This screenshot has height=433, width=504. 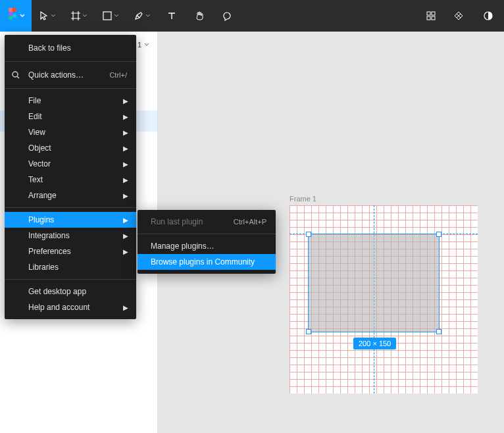 I want to click on frame-icon, so click(x=76, y=16).